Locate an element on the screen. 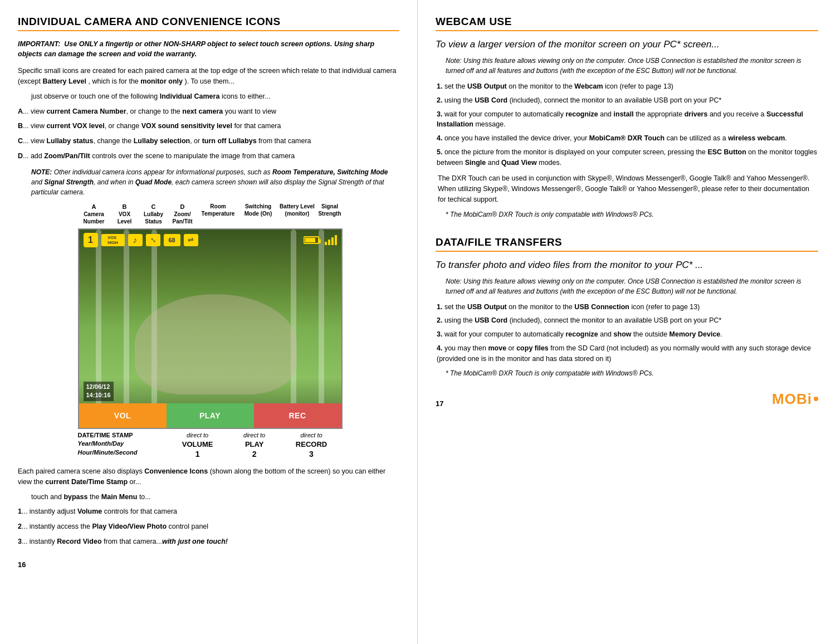 The height and width of the screenshot is (644, 836). cam-signal-icon is located at coordinates (331, 240).